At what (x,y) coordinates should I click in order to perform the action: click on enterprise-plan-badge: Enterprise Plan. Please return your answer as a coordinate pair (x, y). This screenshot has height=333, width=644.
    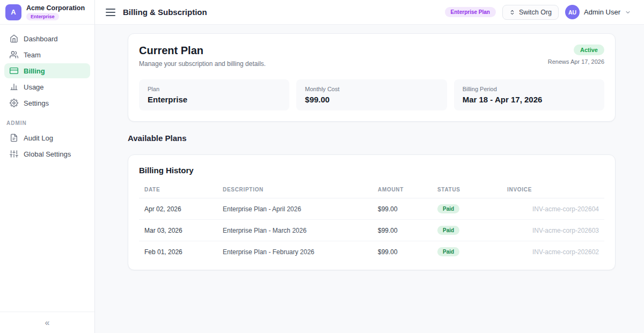
    Looking at the image, I should click on (470, 12).